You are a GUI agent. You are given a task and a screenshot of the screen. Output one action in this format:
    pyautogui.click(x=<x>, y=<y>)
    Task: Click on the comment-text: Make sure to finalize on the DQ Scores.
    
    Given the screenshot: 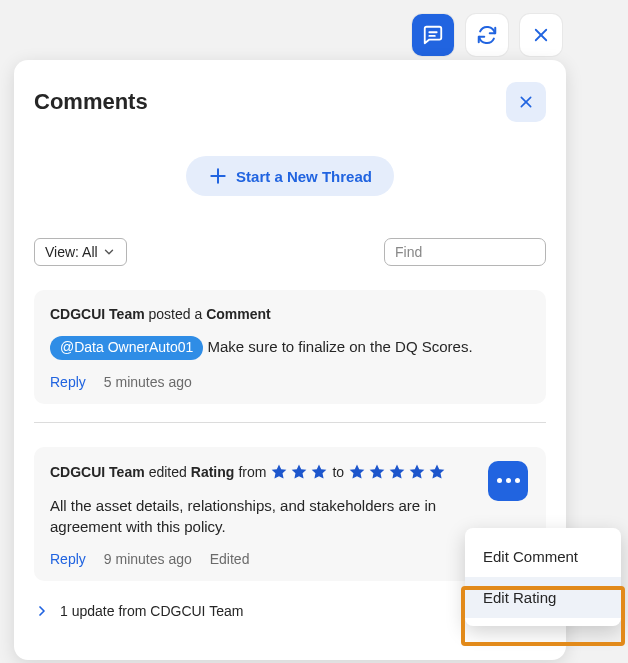 What is the action you would take?
    pyautogui.click(x=338, y=346)
    